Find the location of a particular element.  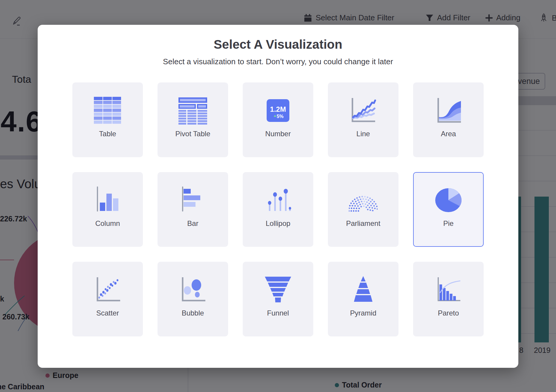

viz-option-label: Parliament is located at coordinates (363, 223).